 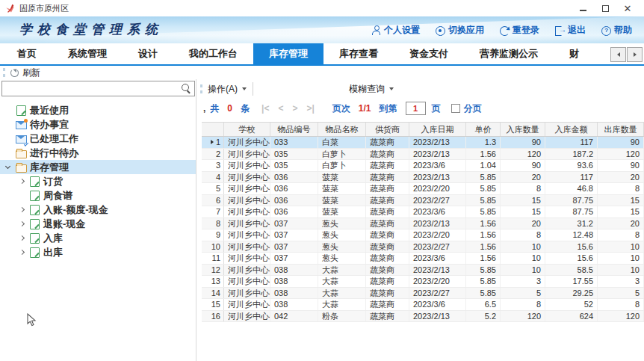 I want to click on cell-物品名称: 大蒜, so click(x=342, y=305).